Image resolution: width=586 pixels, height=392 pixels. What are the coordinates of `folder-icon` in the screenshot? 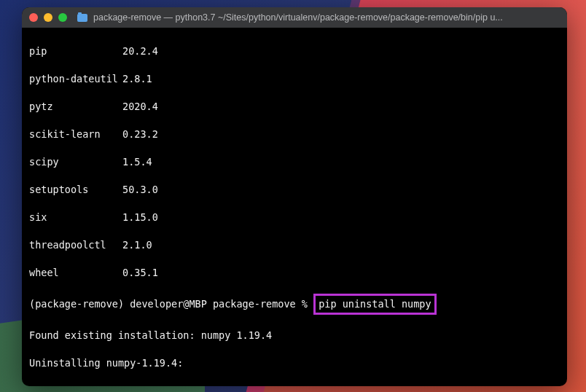 It's located at (82, 17).